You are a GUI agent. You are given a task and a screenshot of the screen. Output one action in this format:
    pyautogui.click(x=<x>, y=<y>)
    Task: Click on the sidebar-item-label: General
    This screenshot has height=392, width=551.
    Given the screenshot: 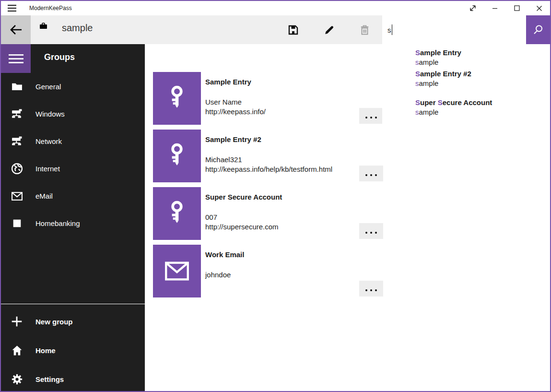 What is the action you would take?
    pyautogui.click(x=48, y=86)
    